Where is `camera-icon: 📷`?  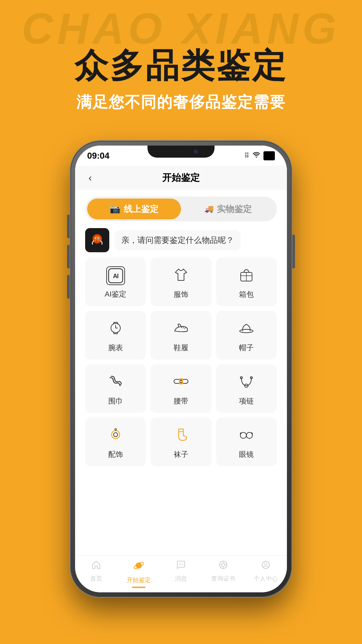
camera-icon: 📷 is located at coordinates (115, 209).